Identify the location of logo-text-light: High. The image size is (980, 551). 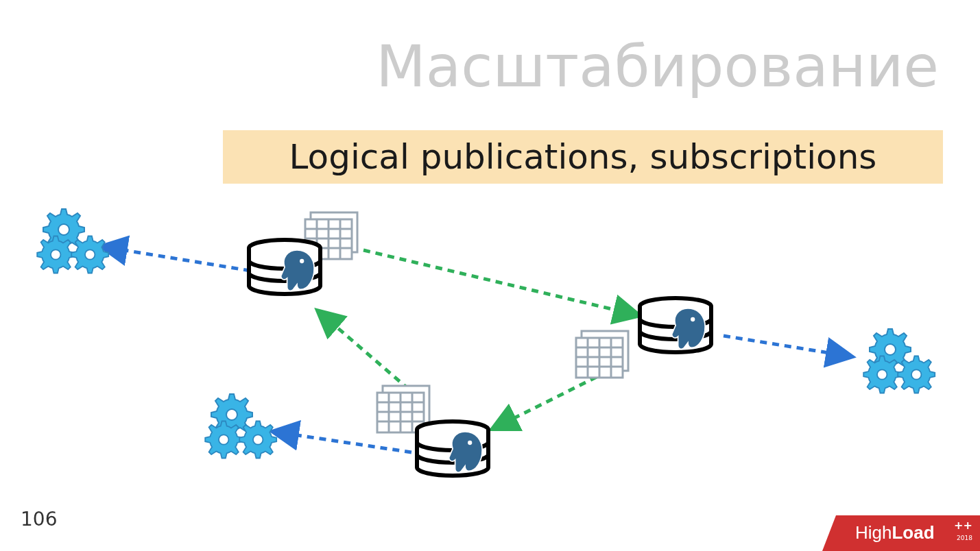
(874, 532).